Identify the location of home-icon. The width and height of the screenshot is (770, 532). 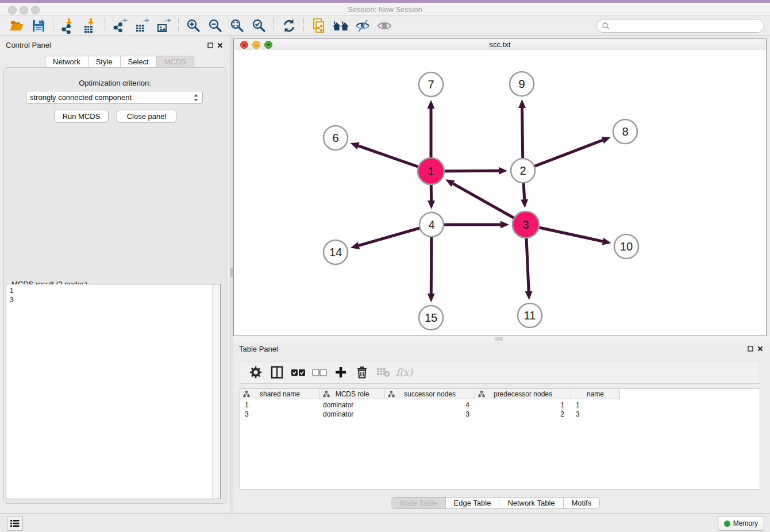
(341, 26).